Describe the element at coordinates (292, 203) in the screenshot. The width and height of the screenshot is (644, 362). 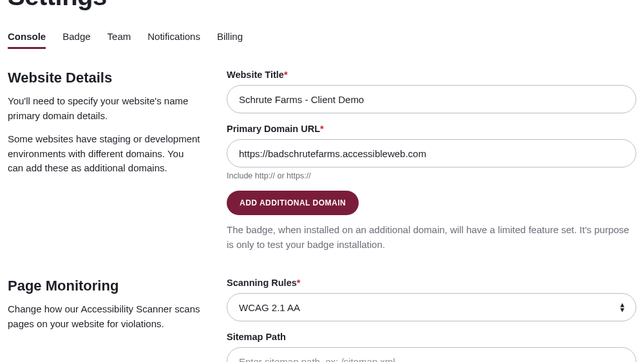
I see `add-additional-domain-button: Add Additional Domain` at that location.